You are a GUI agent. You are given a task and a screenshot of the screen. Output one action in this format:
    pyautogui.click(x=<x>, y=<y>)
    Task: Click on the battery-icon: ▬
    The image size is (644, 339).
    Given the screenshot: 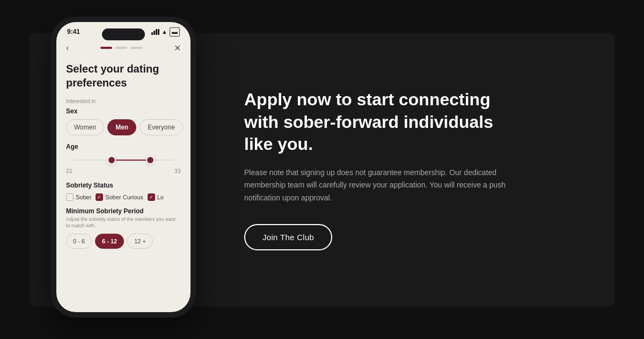 What is the action you would take?
    pyautogui.click(x=175, y=32)
    